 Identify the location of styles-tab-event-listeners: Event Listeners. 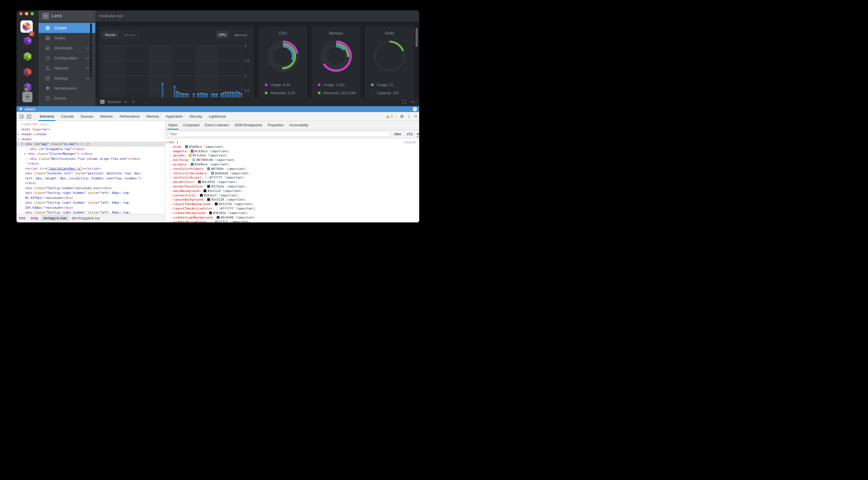
(217, 125).